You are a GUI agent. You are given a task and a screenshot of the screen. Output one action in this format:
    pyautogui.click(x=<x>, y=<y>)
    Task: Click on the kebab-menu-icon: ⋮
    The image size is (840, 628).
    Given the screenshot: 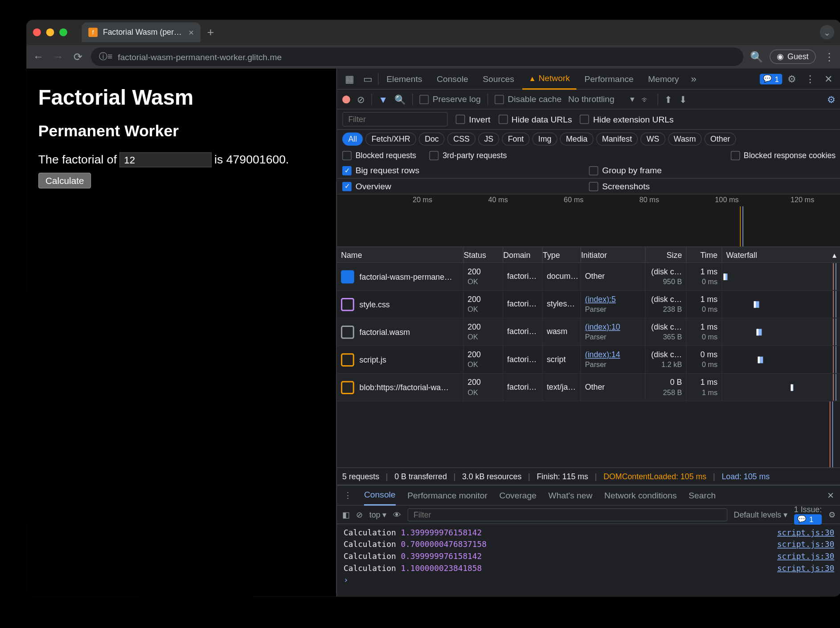 What is the action you would take?
    pyautogui.click(x=829, y=57)
    